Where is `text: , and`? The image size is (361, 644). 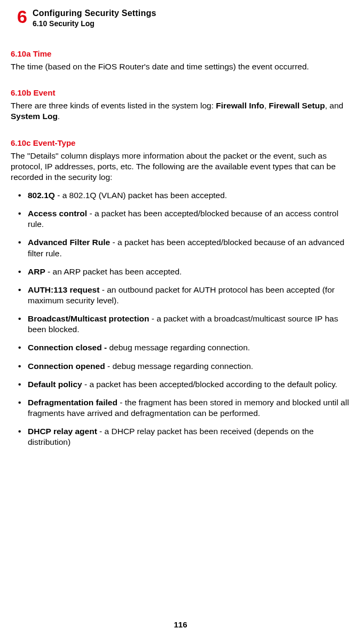 text: , and is located at coordinates (334, 106).